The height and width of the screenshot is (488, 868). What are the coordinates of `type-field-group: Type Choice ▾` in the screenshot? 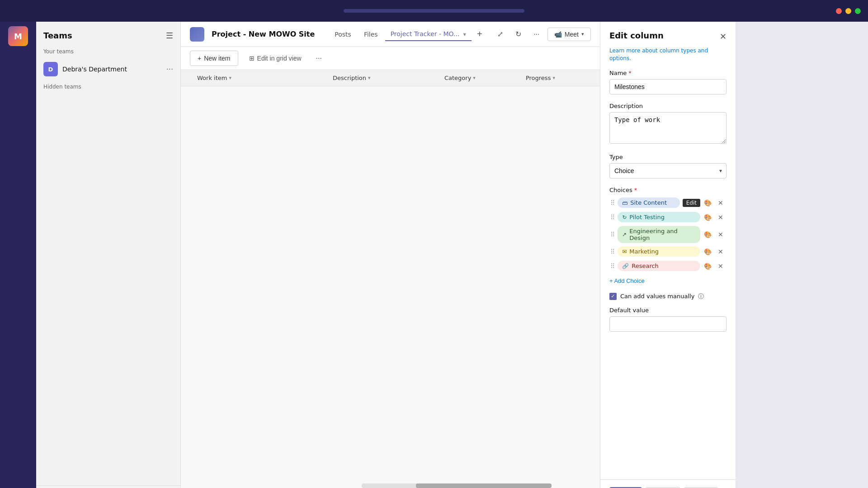 It's located at (668, 166).